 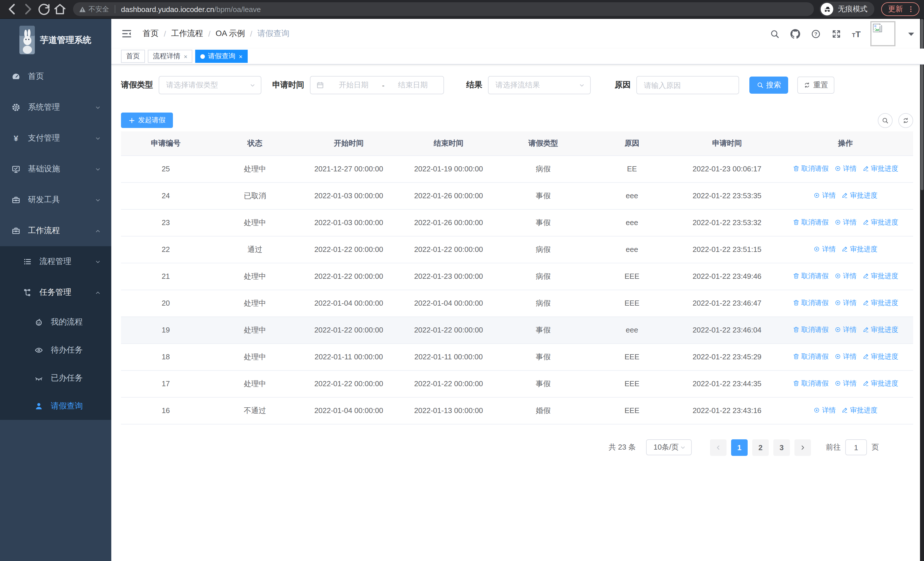 I want to click on breadcrumb-item: 首页, so click(x=151, y=34).